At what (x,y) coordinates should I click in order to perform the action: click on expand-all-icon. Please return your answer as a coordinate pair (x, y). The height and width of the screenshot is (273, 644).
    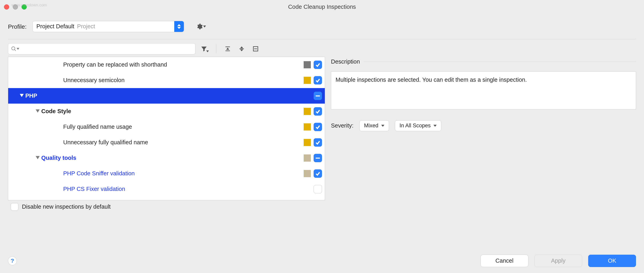
    Looking at the image, I should click on (228, 49).